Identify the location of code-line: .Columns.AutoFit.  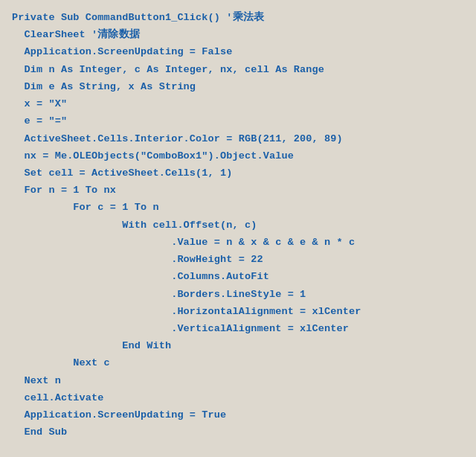
(238, 277).